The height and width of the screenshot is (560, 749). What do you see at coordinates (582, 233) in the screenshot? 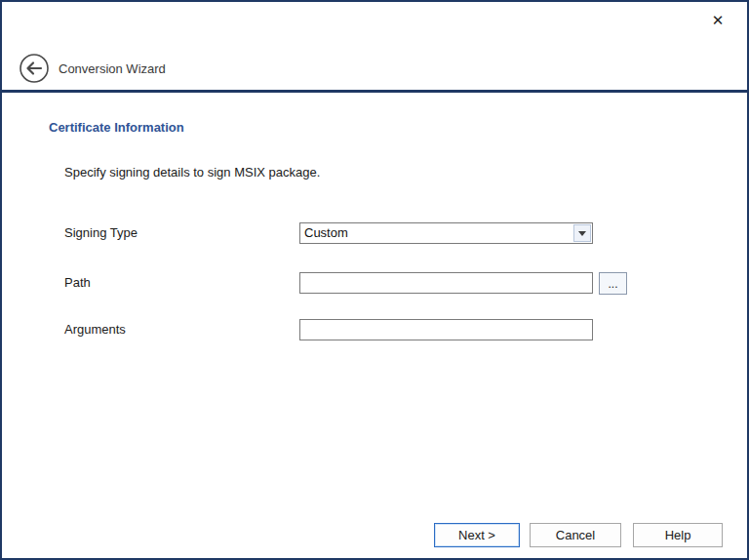
I see `dropdown-button` at bounding box center [582, 233].